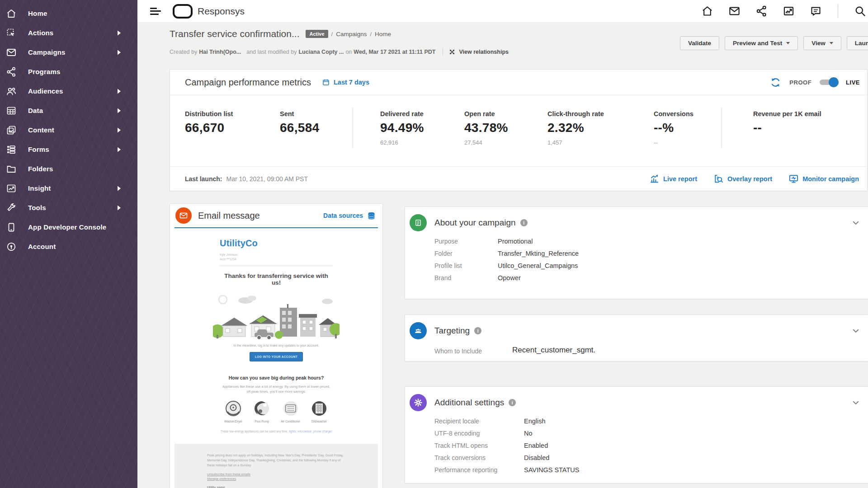 This screenshot has width=868, height=488. Describe the element at coordinates (38, 14) in the screenshot. I see `sidebar-item-label: Home` at that location.